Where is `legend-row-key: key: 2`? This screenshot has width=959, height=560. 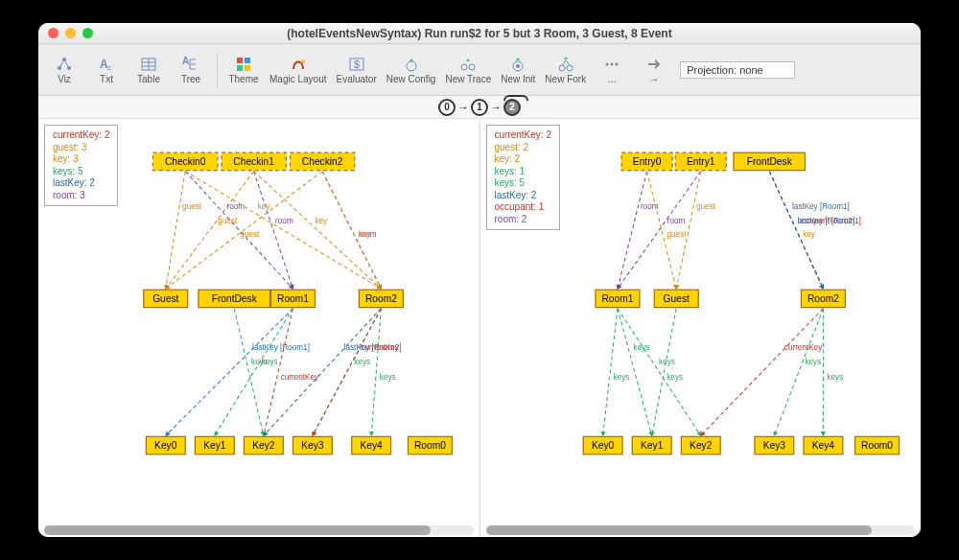 legend-row-key: key: 2 is located at coordinates (524, 159).